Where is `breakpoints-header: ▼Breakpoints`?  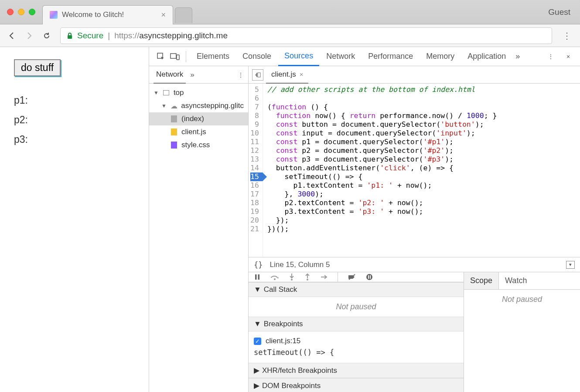
breakpoints-header: ▼Breakpoints is located at coordinates (356, 324).